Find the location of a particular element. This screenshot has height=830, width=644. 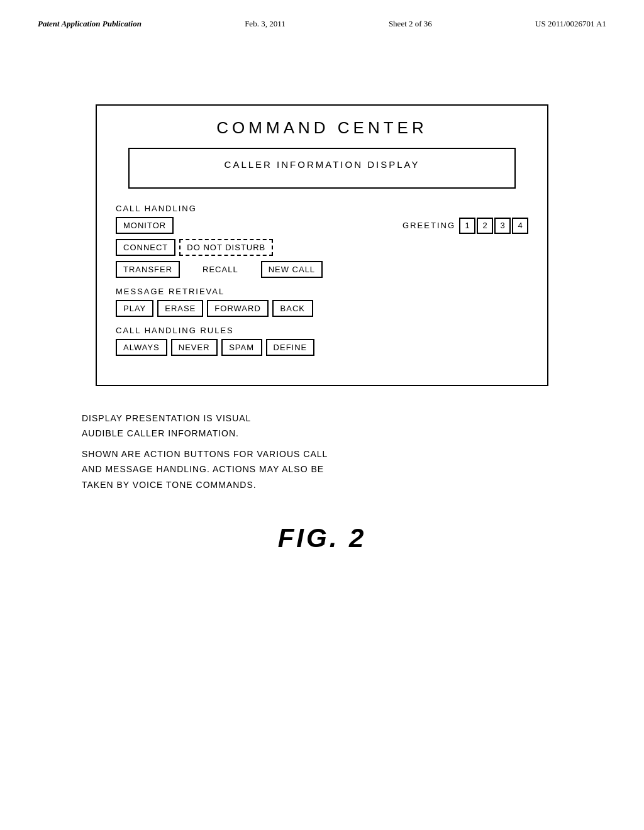

message-retrieval-label: MESSAGE RETRIEVAL is located at coordinates (322, 292).